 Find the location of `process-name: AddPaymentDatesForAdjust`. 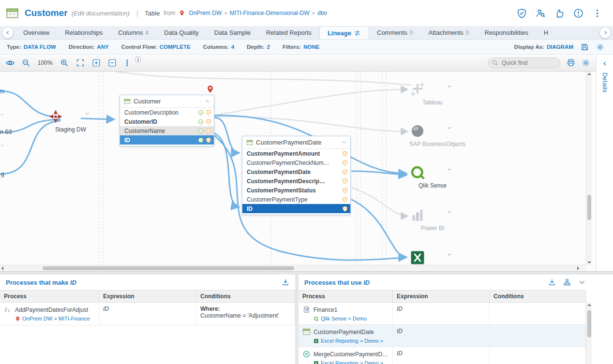

process-name: AddPaymentDatesForAdjust is located at coordinates (51, 310).